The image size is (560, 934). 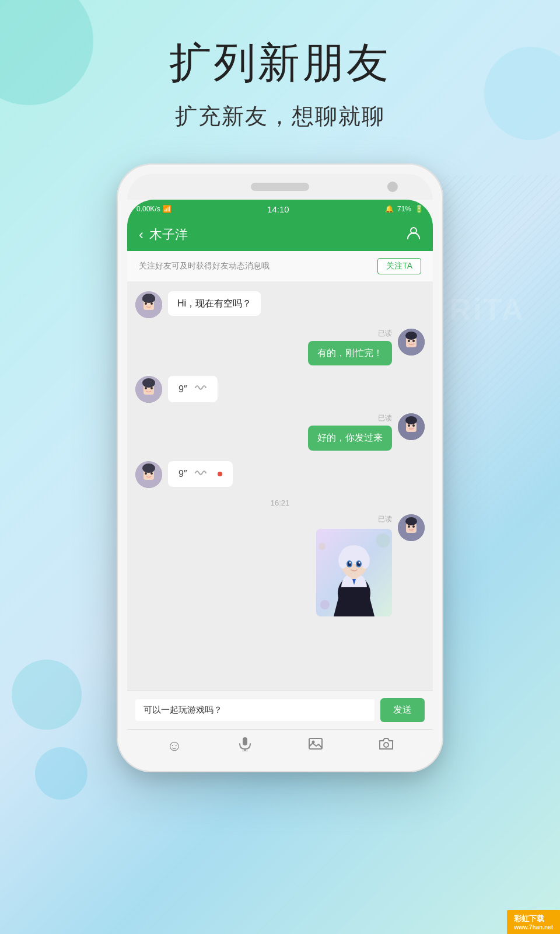 What do you see at coordinates (192, 389) in the screenshot?
I see `voice-bubble: 9″` at bounding box center [192, 389].